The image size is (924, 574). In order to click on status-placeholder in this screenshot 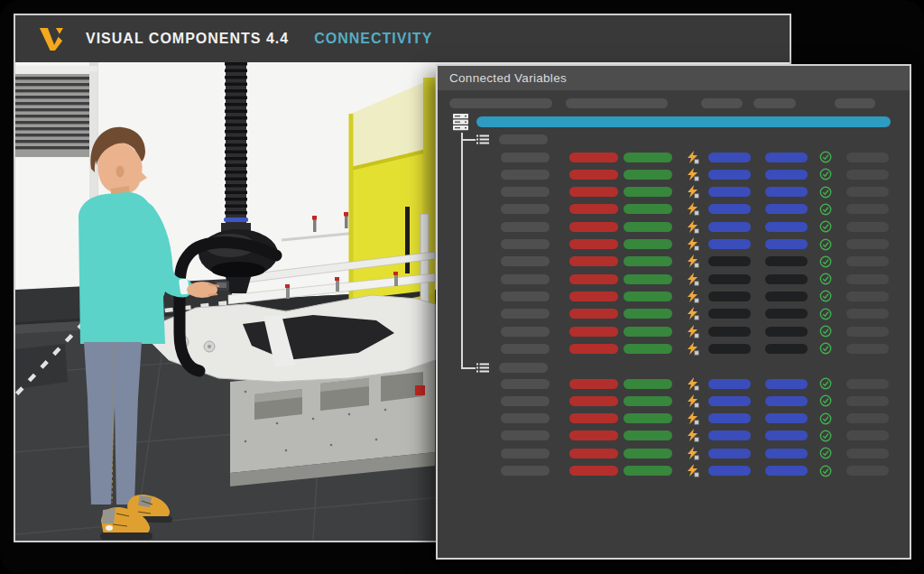, I will do `click(868, 332)`.